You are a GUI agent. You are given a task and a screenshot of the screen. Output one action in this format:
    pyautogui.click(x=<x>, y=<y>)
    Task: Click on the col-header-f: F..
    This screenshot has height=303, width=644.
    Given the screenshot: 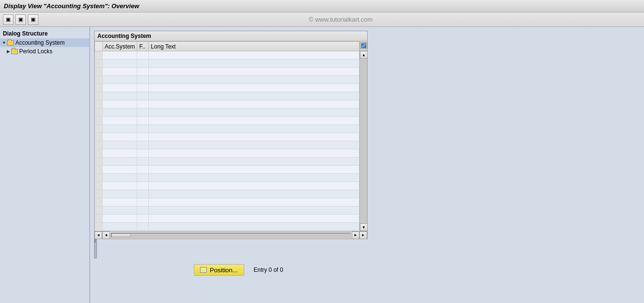 What is the action you would take?
    pyautogui.click(x=143, y=47)
    